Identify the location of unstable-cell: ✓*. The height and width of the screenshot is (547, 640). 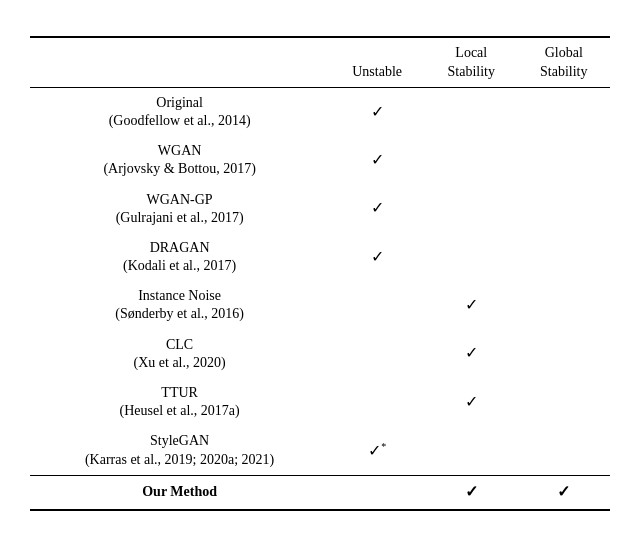
(377, 450).